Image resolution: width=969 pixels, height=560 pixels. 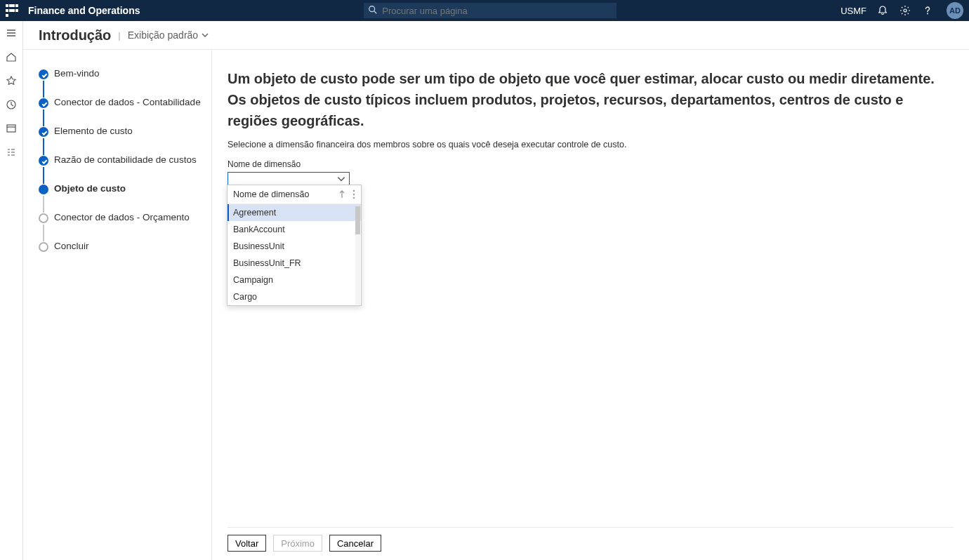 I want to click on dropdown-option: BusinessUnit_FR, so click(x=294, y=263).